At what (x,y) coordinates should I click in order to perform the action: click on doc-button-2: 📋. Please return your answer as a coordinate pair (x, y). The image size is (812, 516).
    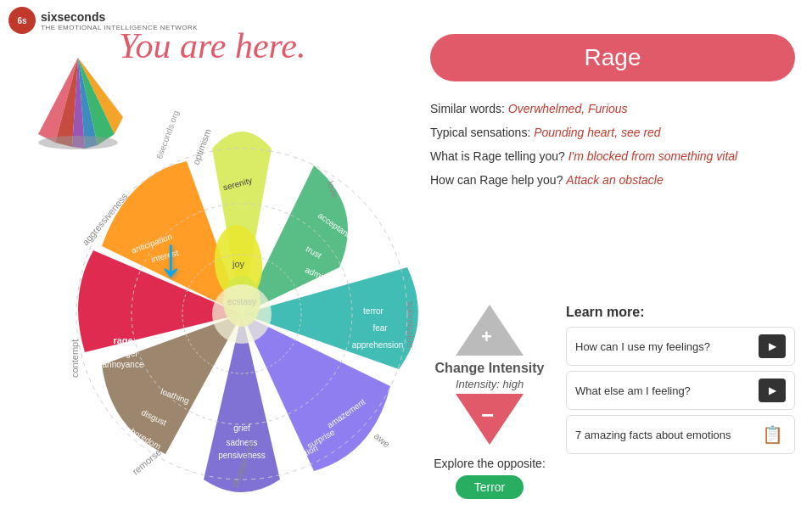
    Looking at the image, I should click on (772, 435).